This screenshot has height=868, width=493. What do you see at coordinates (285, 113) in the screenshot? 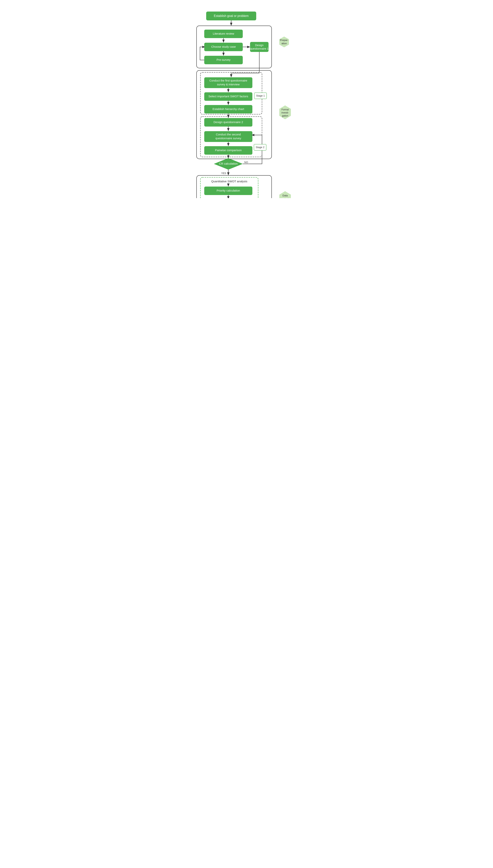
I see `formal-hex-text2: investi-` at bounding box center [285, 113].